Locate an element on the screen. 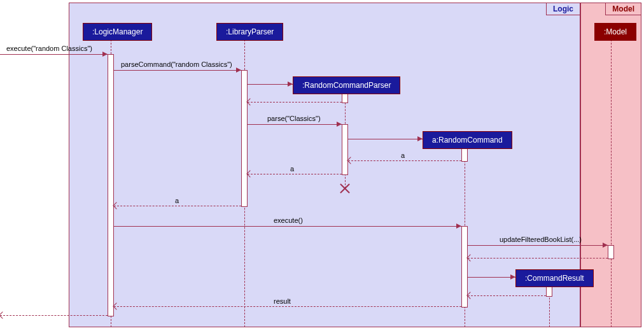 This screenshot has height=333, width=644. activation-model is located at coordinates (611, 252).